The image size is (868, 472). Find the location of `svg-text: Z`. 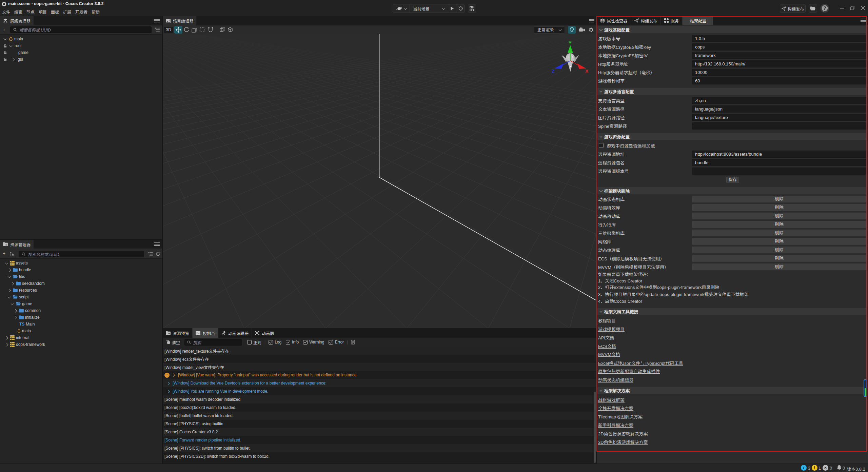

svg-text: Z is located at coordinates (553, 71).